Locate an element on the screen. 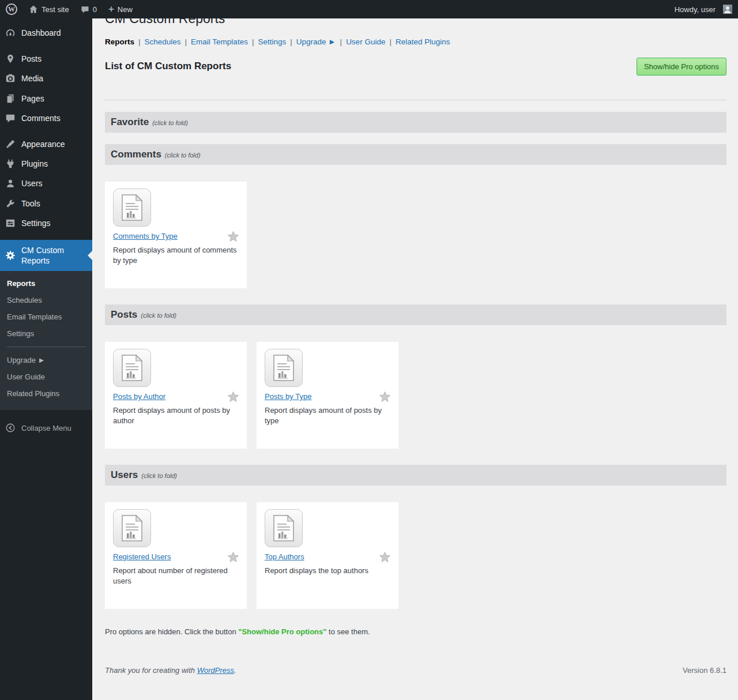 The width and height of the screenshot is (738, 700). submenu-item-upgrade: Upgrade ► is located at coordinates (46, 360).